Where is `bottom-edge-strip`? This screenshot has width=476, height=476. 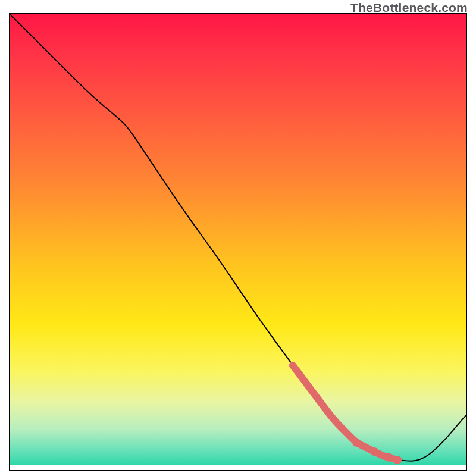
bottom-edge-strip is located at coordinates (238, 468).